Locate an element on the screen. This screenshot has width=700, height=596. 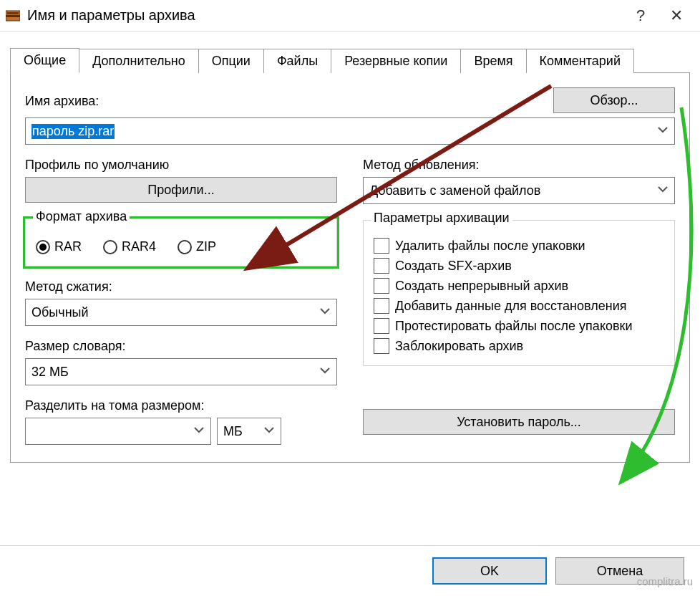
update-method-combo: Добавить с заменой файлов is located at coordinates (519, 191).